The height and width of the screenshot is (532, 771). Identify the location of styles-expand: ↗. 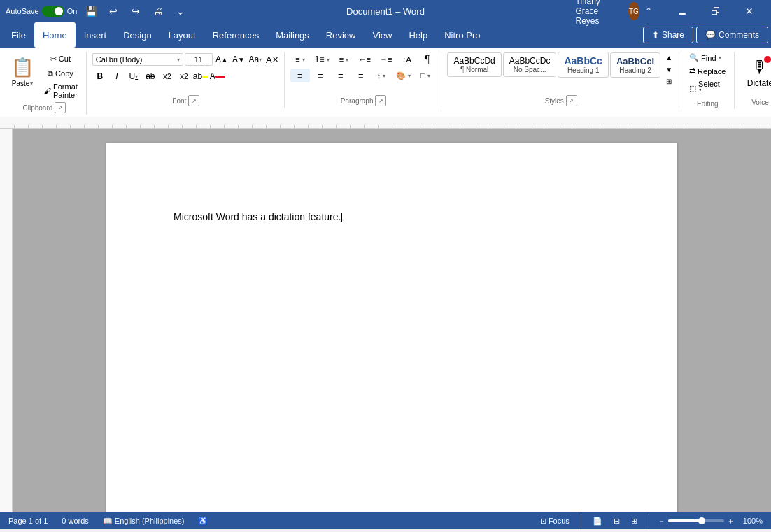
(572, 101).